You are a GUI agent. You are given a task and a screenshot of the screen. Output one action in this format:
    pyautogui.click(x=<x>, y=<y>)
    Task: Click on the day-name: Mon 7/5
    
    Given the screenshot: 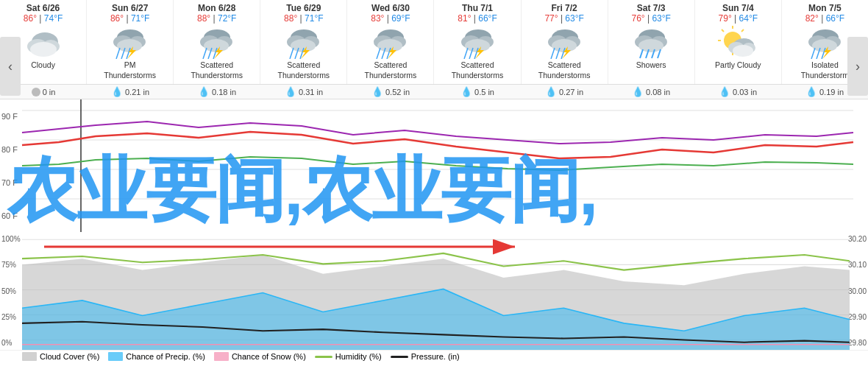 What is the action you would take?
    pyautogui.click(x=825, y=8)
    